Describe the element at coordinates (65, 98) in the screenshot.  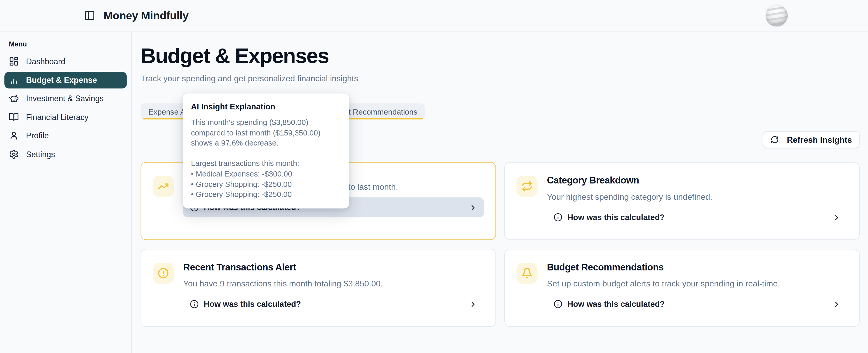
I see `sidebar-item-investment-savings: Investment & Savings` at that location.